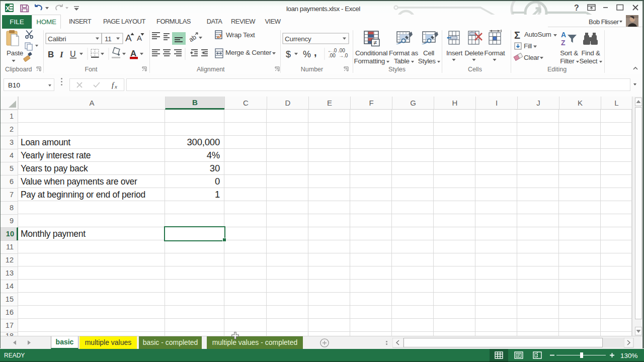  What do you see at coordinates (61, 54) in the screenshot?
I see `svg-text: I` at bounding box center [61, 54].